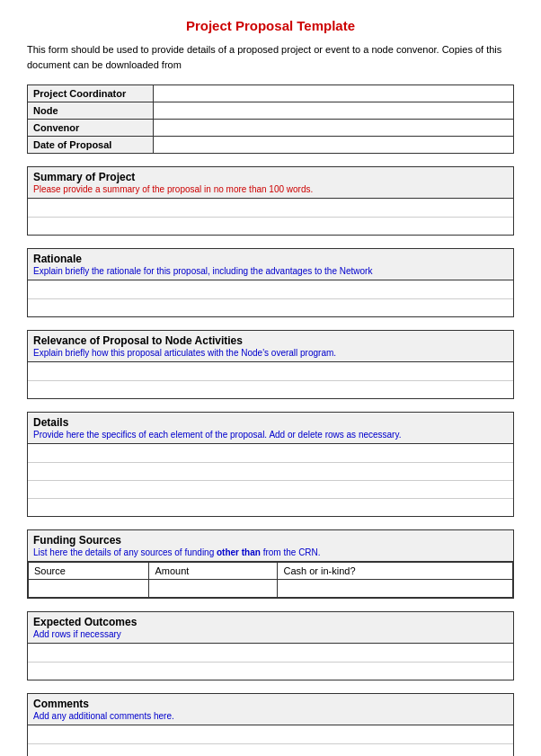  What do you see at coordinates (271, 93) in the screenshot?
I see `table-row: Project Coordinator` at bounding box center [271, 93].